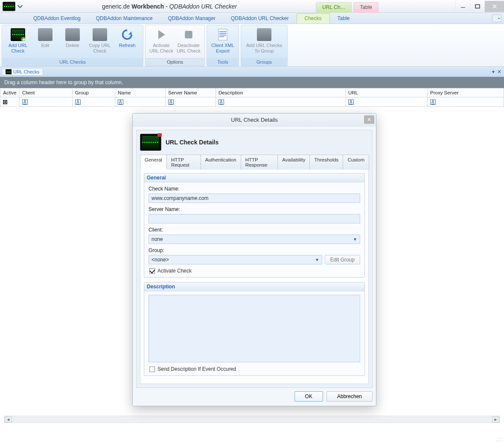 This screenshot has width=504, height=443. Describe the element at coordinates (326, 162) in the screenshot. I see `tab-thresholds: Thresholds` at that location.